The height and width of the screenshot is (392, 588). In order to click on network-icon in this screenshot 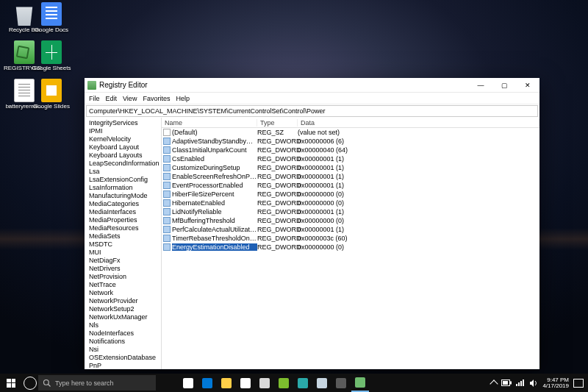, I will do `click(520, 383)`.